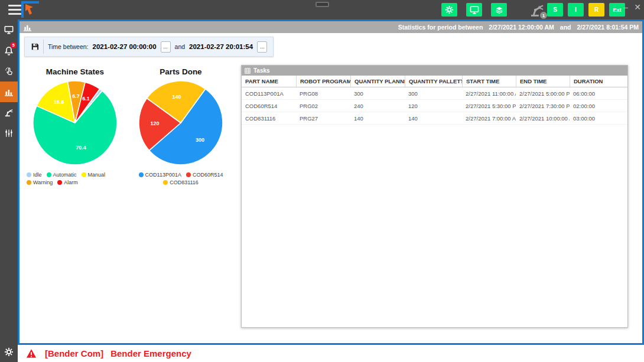  I want to click on mode-i-button: I, so click(575, 9).